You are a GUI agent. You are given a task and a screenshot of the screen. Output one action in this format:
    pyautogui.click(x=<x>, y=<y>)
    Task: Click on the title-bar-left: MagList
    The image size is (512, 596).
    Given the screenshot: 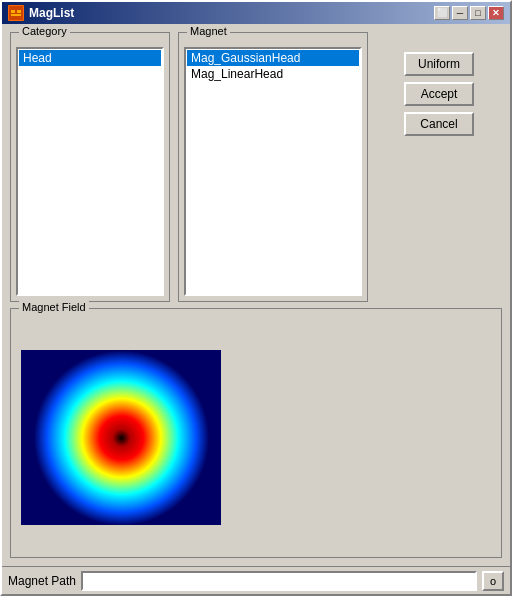 What is the action you would take?
    pyautogui.click(x=41, y=13)
    